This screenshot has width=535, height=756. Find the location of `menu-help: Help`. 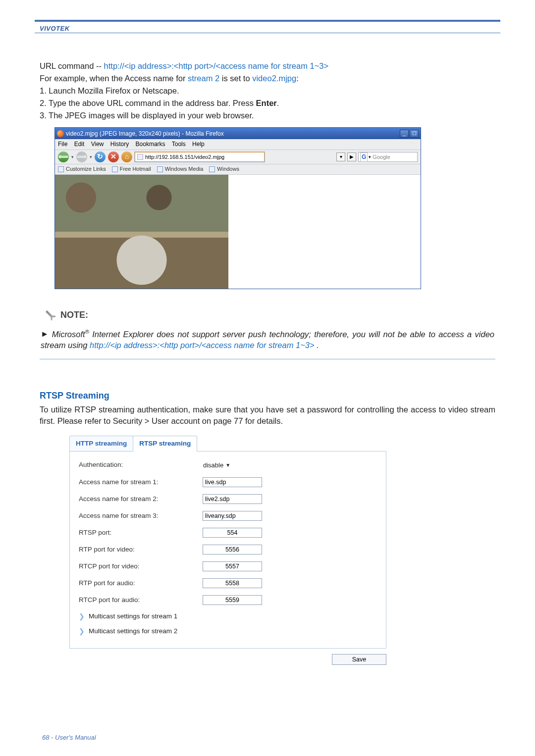

menu-help: Help is located at coordinates (198, 144).